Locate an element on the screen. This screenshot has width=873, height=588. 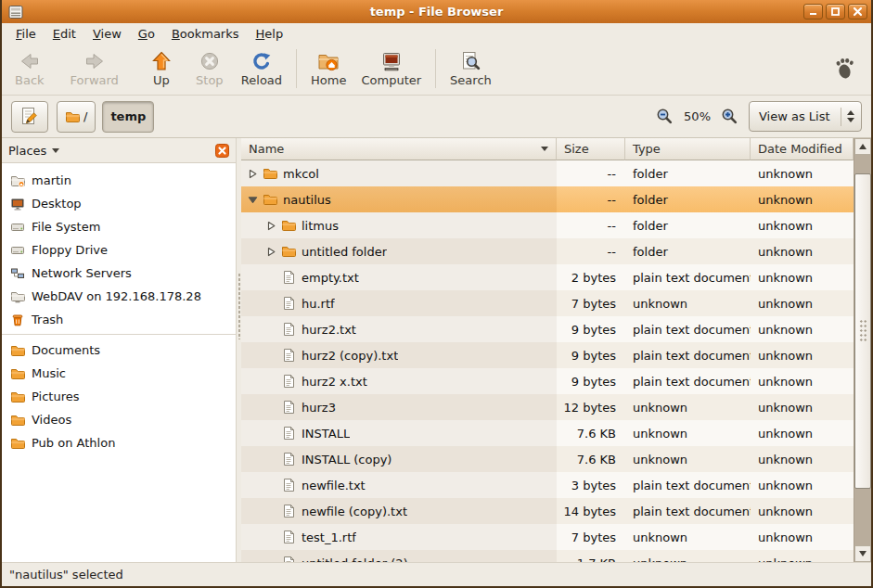
status-text: "nautilus" selected is located at coordinates (67, 575).